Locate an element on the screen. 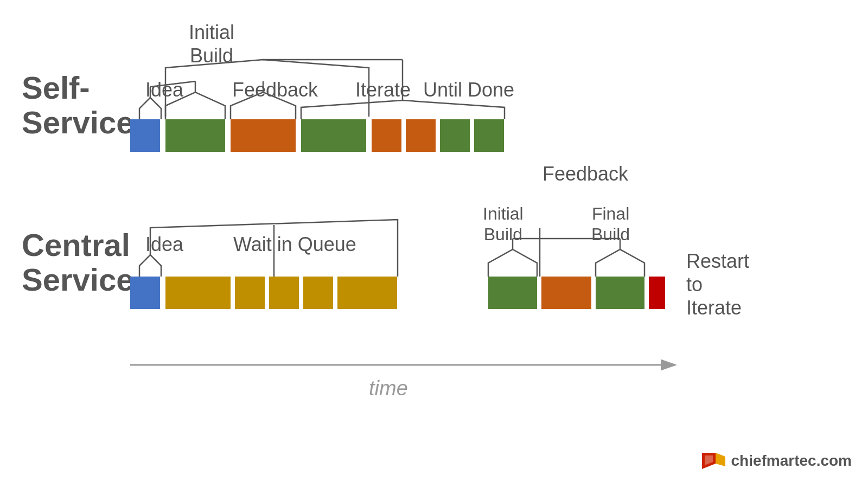  green-block-4-top is located at coordinates (489, 136).